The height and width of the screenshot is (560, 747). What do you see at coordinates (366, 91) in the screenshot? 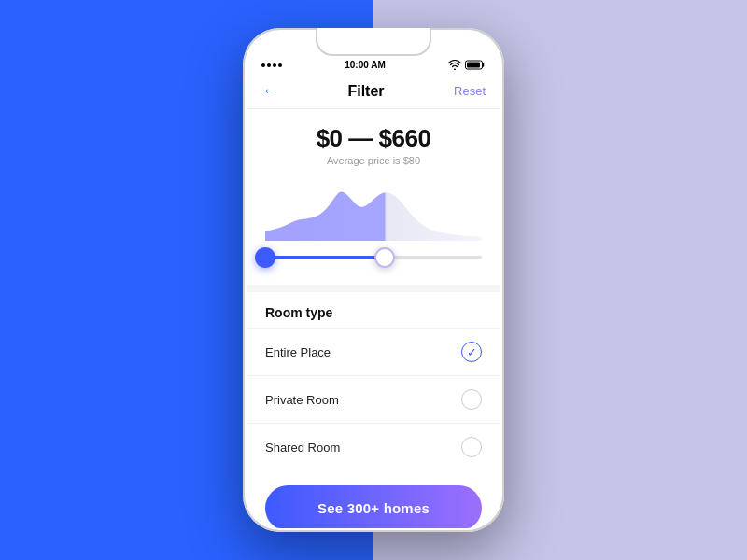
I see `page-title: Filter` at bounding box center [366, 91].